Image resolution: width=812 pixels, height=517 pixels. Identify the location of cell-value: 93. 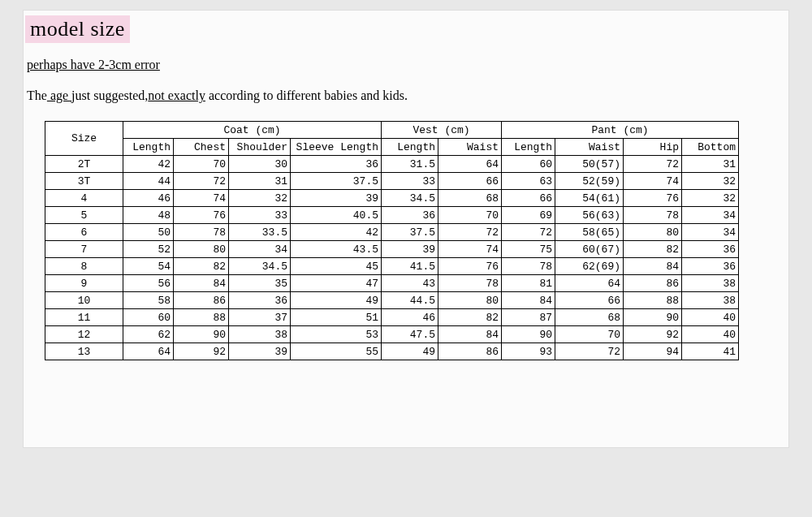
(529, 352).